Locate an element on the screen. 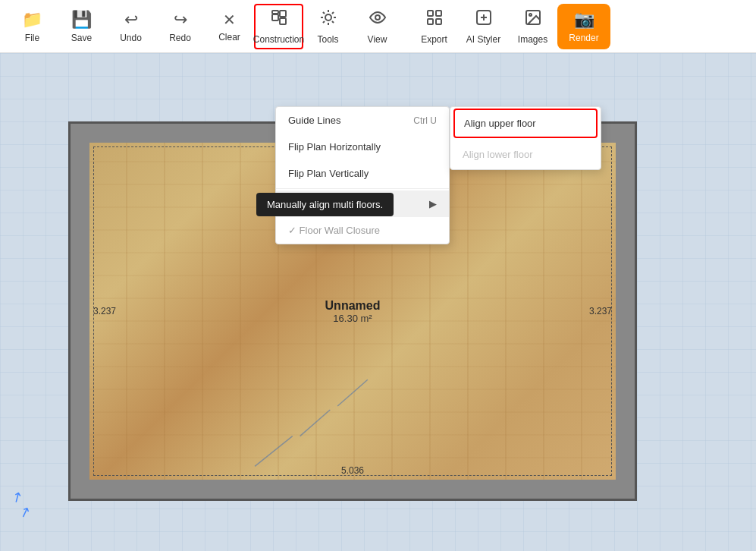 This screenshot has width=756, height=551. save-icon: 💾 is located at coordinates (82, 20).